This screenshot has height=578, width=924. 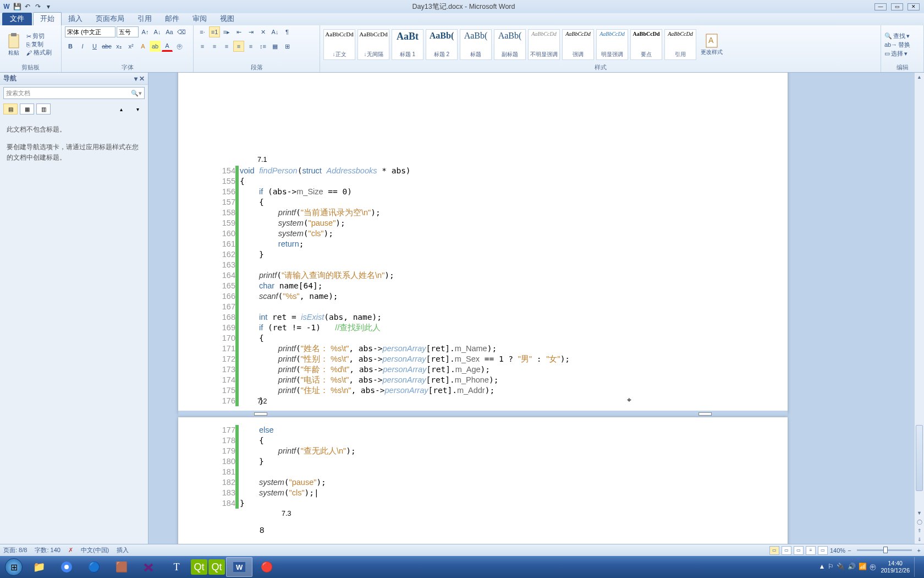 I want to click on tab-insert: 插入, so click(x=75, y=19).